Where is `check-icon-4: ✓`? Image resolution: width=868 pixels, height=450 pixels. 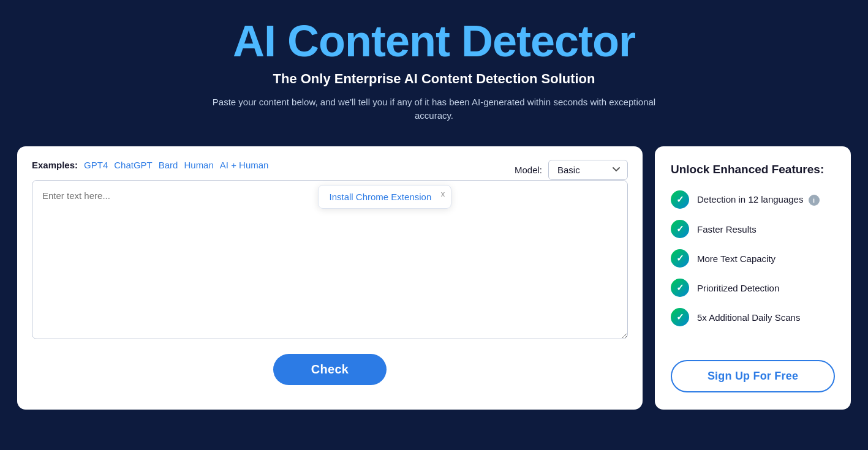 check-icon-4: ✓ is located at coordinates (680, 288).